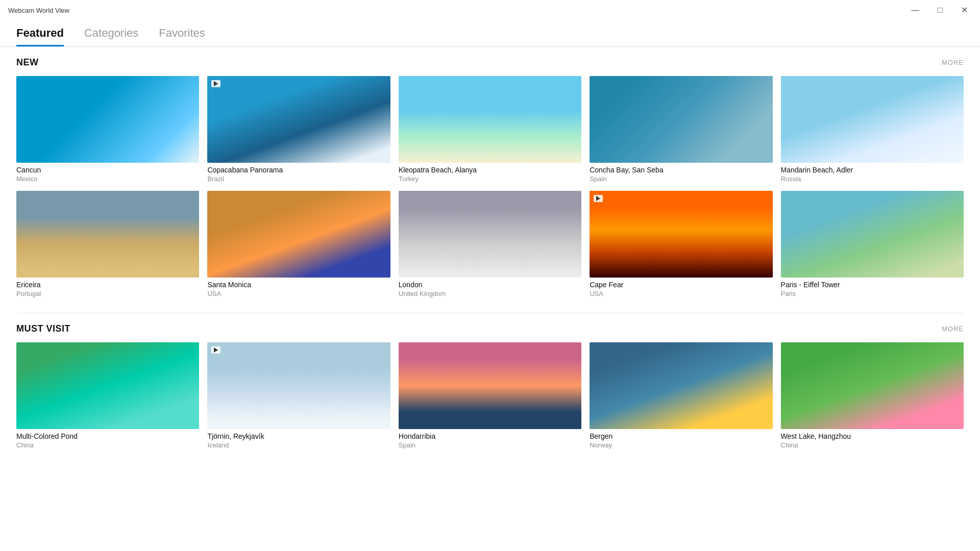 The image size is (980, 551). Describe the element at coordinates (490, 294) in the screenshot. I see `card-london-subtitle: United Kingdom` at that location.